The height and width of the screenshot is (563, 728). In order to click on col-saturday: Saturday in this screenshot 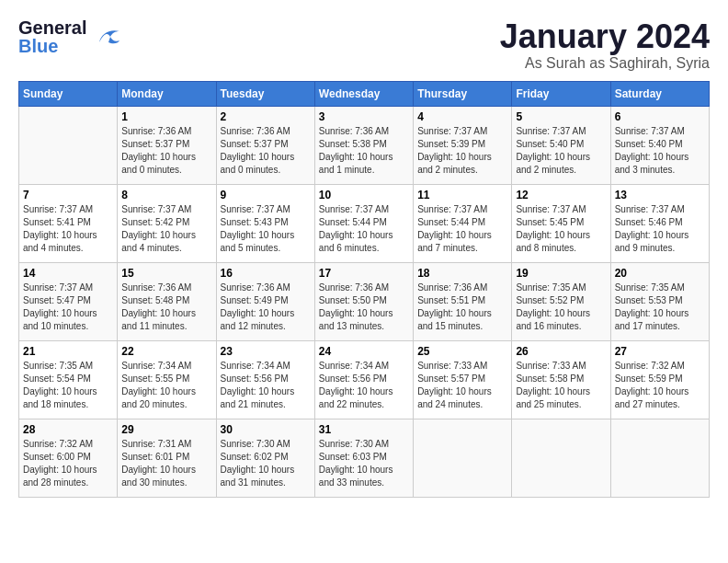, I will do `click(660, 94)`.